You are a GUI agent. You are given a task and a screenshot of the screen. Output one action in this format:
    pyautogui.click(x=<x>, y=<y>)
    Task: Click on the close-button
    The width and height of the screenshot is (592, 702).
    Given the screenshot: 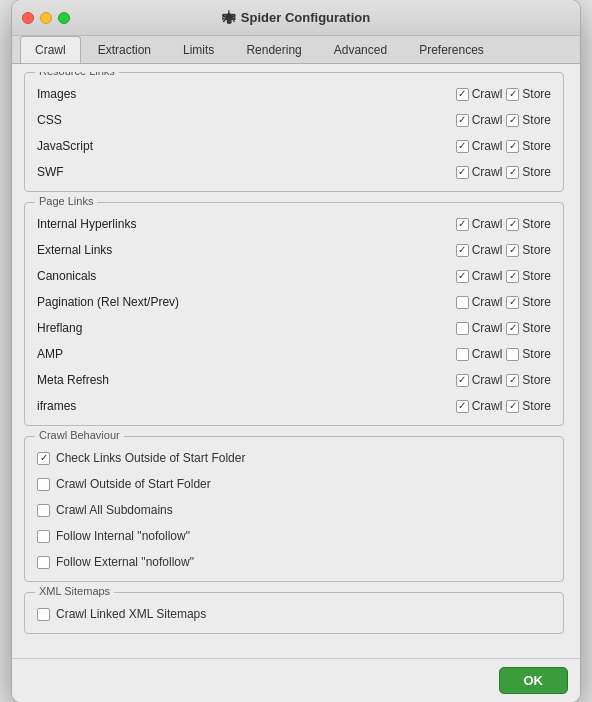 What is the action you would take?
    pyautogui.click(x=28, y=18)
    